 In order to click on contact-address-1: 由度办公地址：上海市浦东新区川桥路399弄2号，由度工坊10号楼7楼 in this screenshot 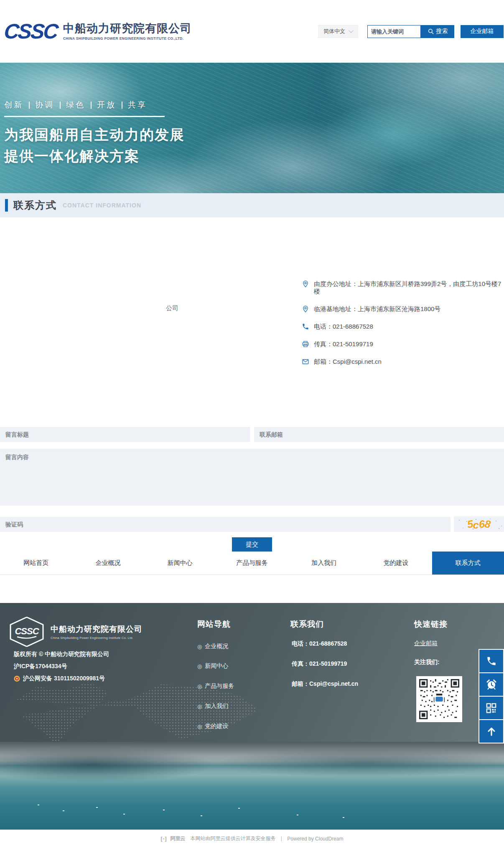, I will do `click(409, 288)`.